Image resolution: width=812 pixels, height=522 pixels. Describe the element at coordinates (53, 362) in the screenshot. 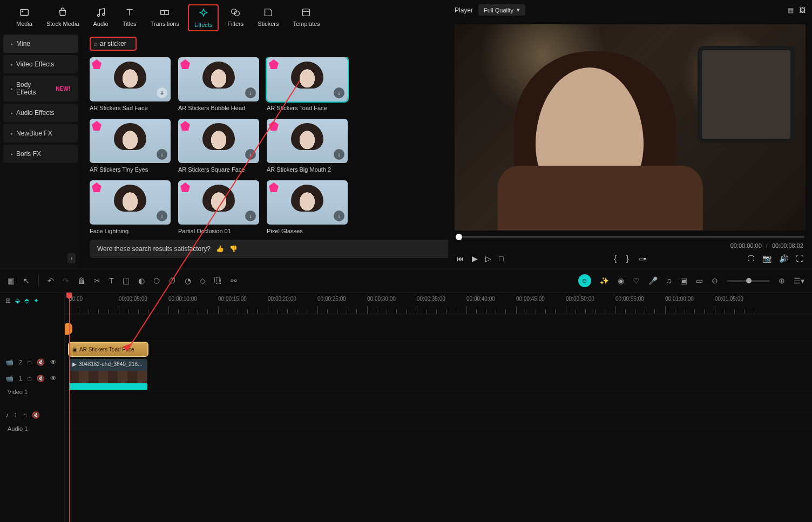

I see `eye-icon: 👁` at that location.